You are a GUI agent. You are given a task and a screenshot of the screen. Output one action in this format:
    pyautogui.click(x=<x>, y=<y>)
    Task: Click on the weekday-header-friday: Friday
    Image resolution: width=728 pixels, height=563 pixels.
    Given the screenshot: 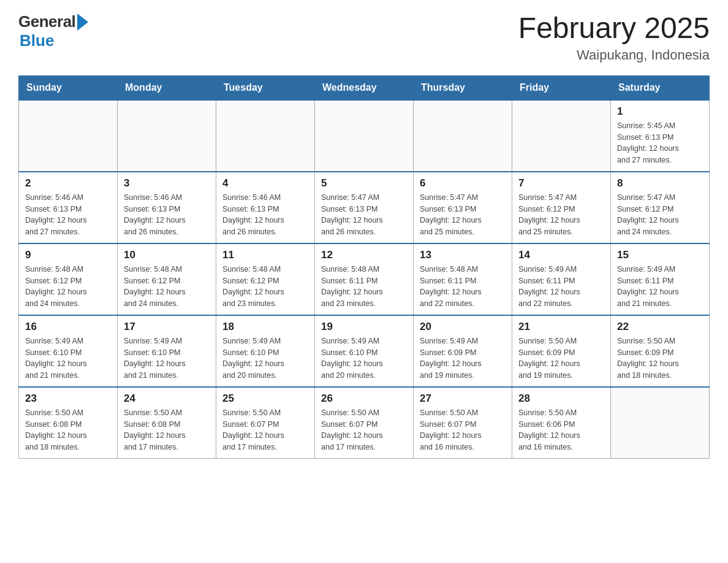 What is the action you would take?
    pyautogui.click(x=561, y=88)
    